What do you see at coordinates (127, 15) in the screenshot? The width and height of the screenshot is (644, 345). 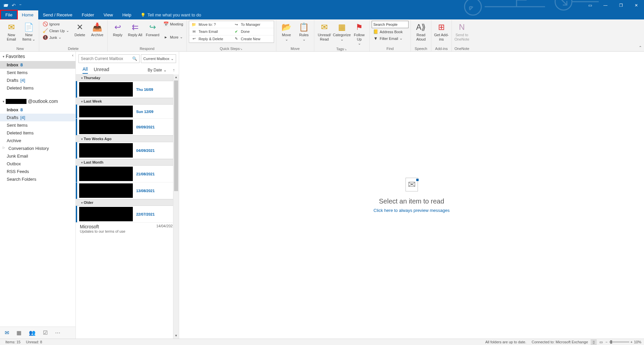 I see `tab-help: Help` at bounding box center [127, 15].